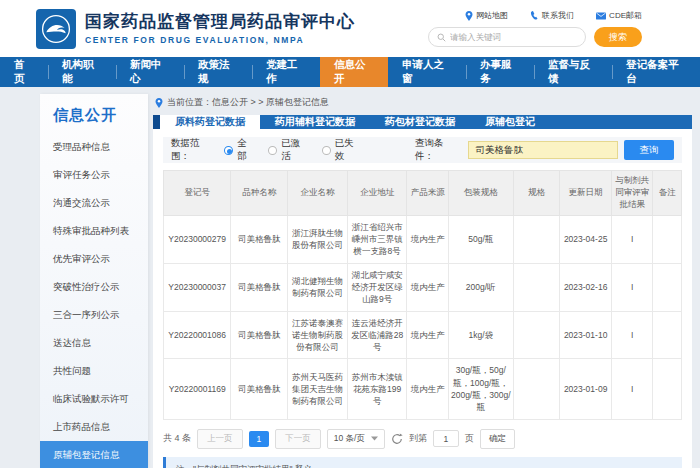 This screenshot has width=700, height=468. I want to click on nav-item: 新闻中心, so click(150, 72).